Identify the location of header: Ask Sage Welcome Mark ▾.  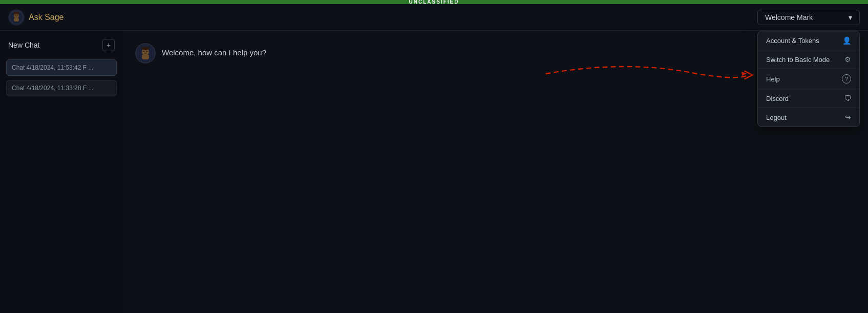
(434, 17).